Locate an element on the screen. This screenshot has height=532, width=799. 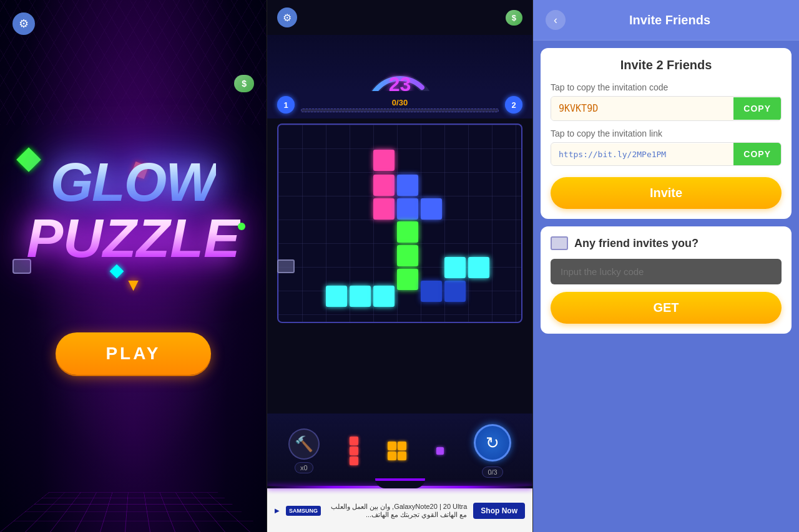
invite-button: Invite is located at coordinates (666, 193).